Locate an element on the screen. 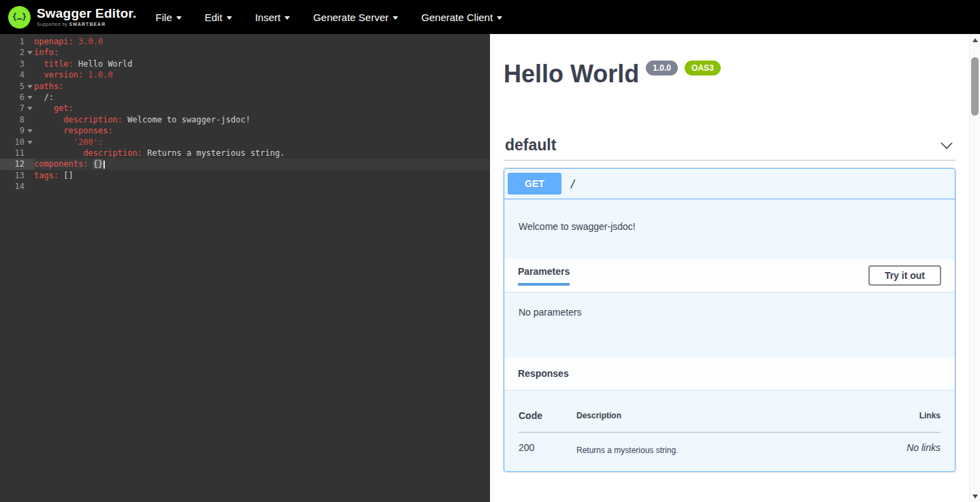 The height and width of the screenshot is (502, 980). responses-header-links: Links is located at coordinates (900, 418).